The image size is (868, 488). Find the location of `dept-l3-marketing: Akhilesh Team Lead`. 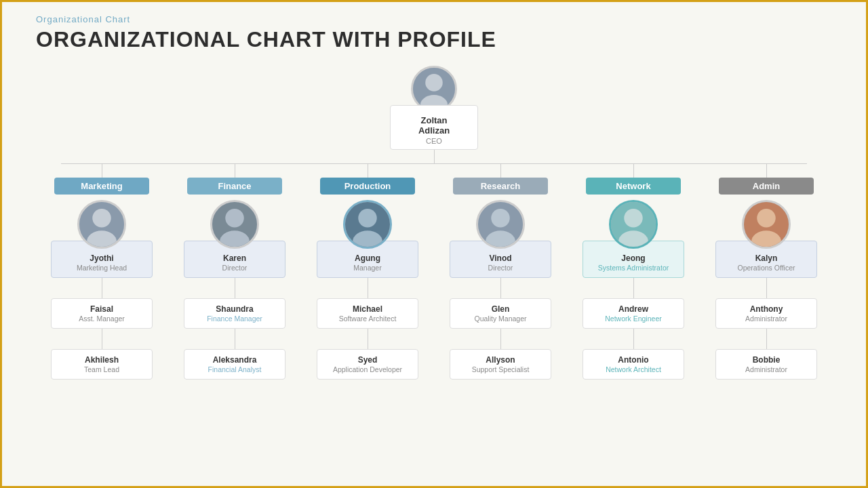

dept-l3-marketing: Akhilesh Team Lead is located at coordinates (102, 365).